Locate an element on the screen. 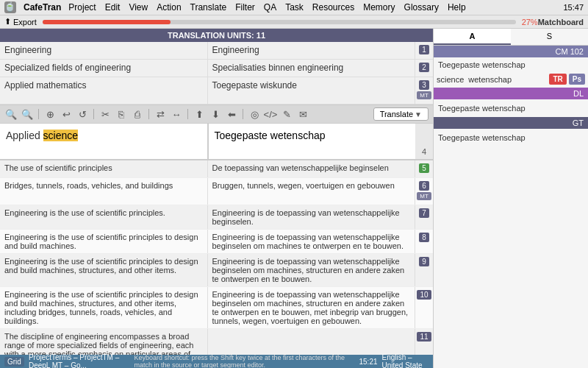 The height and width of the screenshot is (368, 588). mb-cm-label: CM 102 is located at coordinates (511, 52).